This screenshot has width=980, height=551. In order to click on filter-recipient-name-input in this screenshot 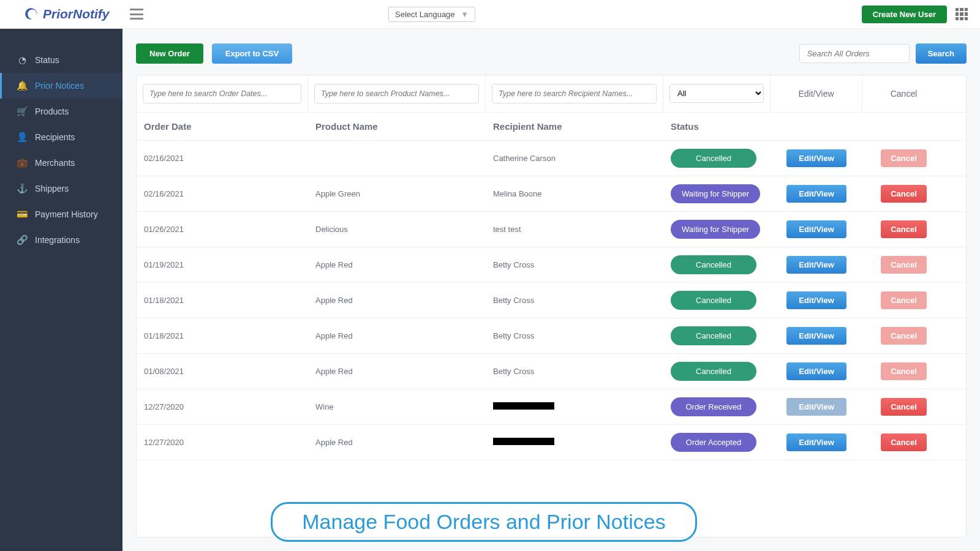, I will do `click(575, 94)`.